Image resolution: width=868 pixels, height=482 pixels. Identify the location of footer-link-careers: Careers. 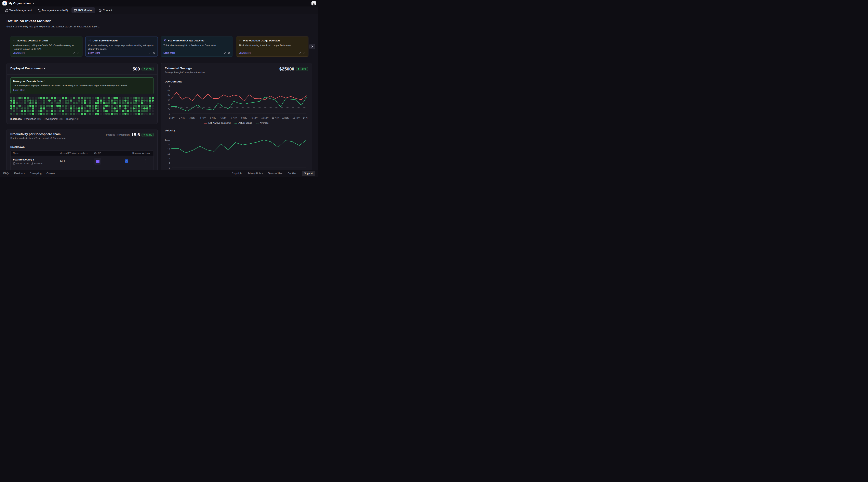
(51, 173).